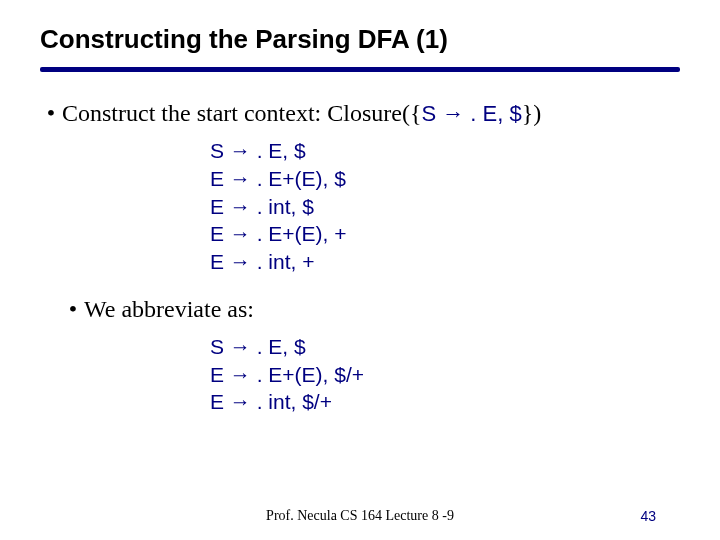 Image resolution: width=720 pixels, height=540 pixels. What do you see at coordinates (360, 114) in the screenshot?
I see `bullet-construct-start-context: • Construct the start context: Closure({…` at bounding box center [360, 114].